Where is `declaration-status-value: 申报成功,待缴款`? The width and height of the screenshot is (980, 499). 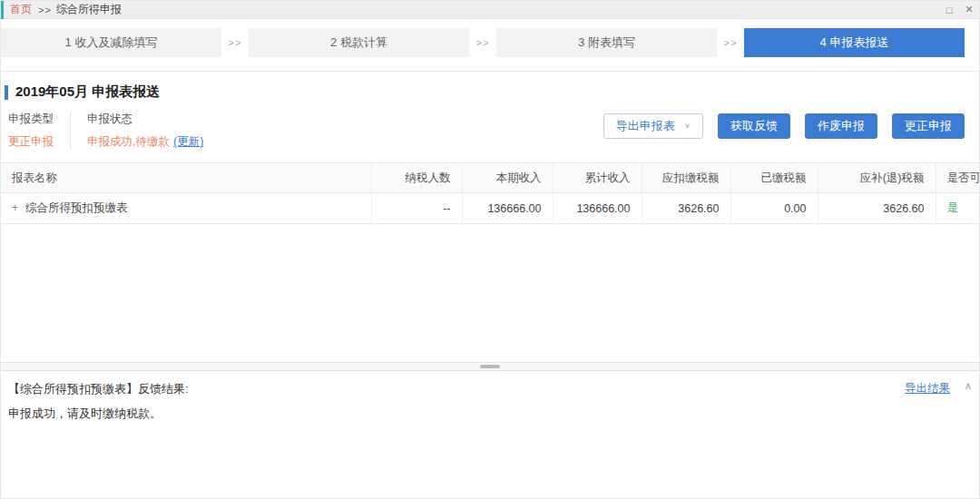 declaration-status-value: 申报成功,待缴款 is located at coordinates (129, 142).